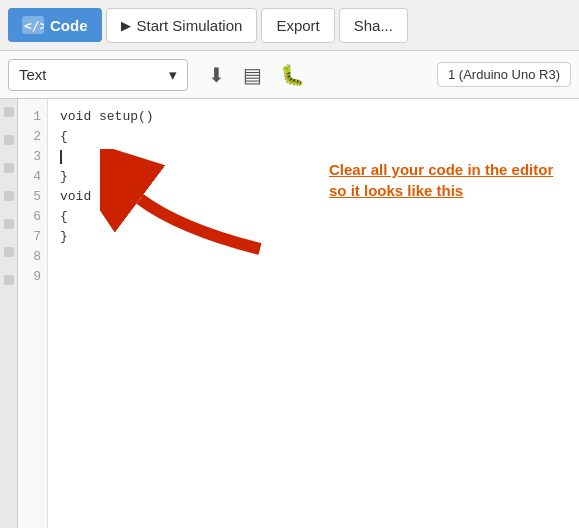 The height and width of the screenshot is (528, 579). What do you see at coordinates (32, 257) in the screenshot?
I see `line-number: 8` at bounding box center [32, 257].